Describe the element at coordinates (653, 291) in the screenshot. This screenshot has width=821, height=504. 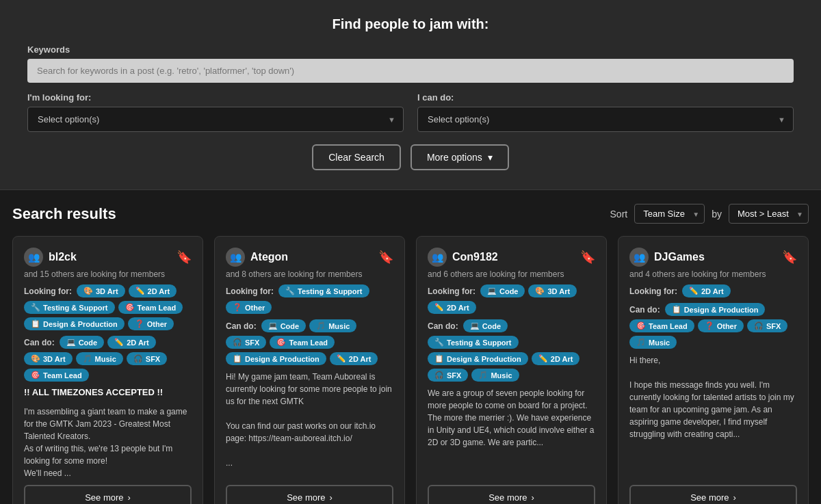
I see `looking-for-label-3: Looking for:` at that location.